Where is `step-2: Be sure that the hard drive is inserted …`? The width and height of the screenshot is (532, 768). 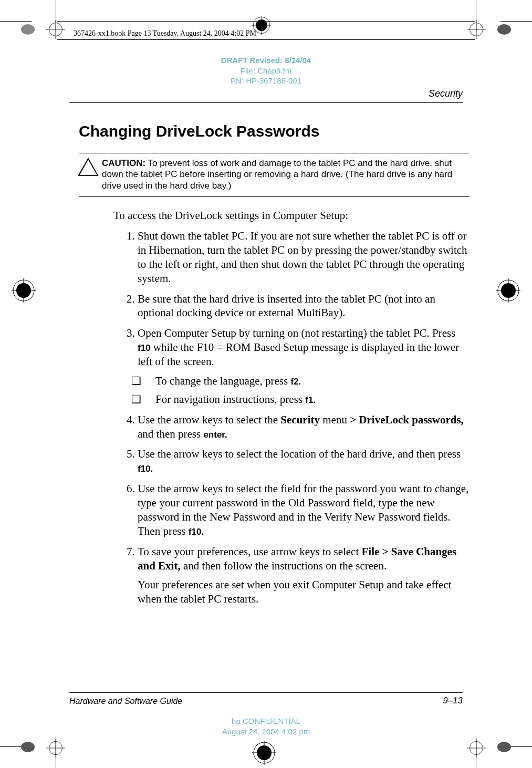
step-2: Be sure that the hard drive is inserted … is located at coordinates (304, 306).